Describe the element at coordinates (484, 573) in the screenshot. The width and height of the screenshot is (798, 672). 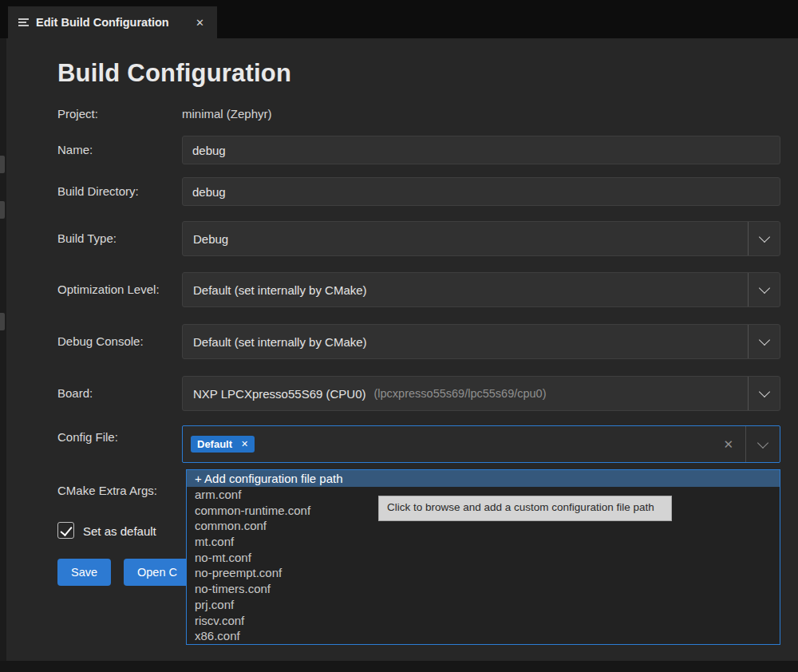
I see `dropdown-option: no-preempt.conf` at that location.